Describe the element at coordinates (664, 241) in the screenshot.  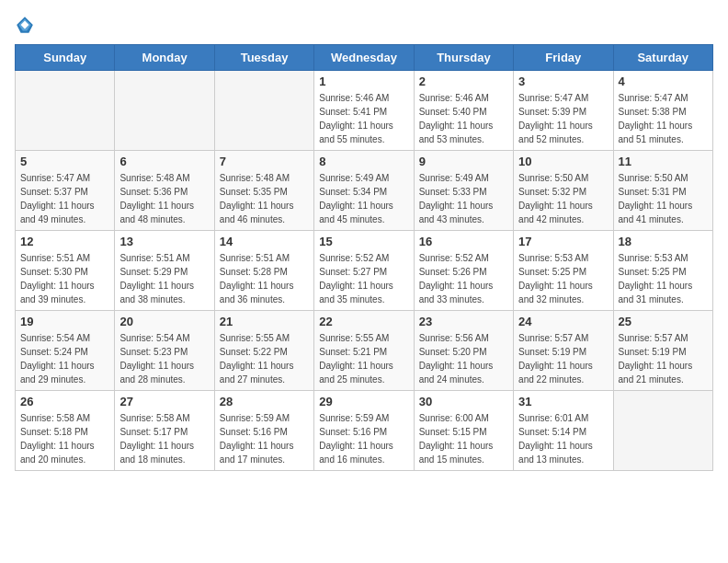
I see `day-number: 18` at that location.